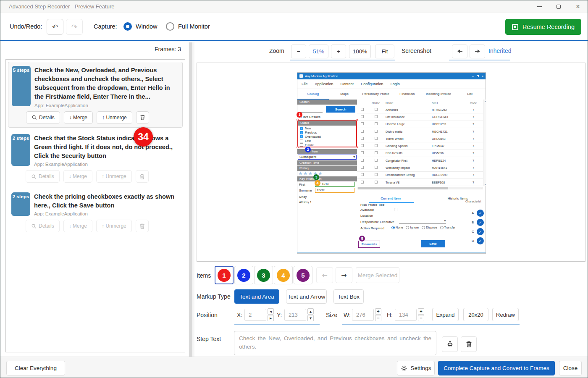 This screenshot has height=378, width=588. Describe the element at coordinates (420, 188) in the screenshot. I see `table-horizontal-scrollbar: →` at that location.